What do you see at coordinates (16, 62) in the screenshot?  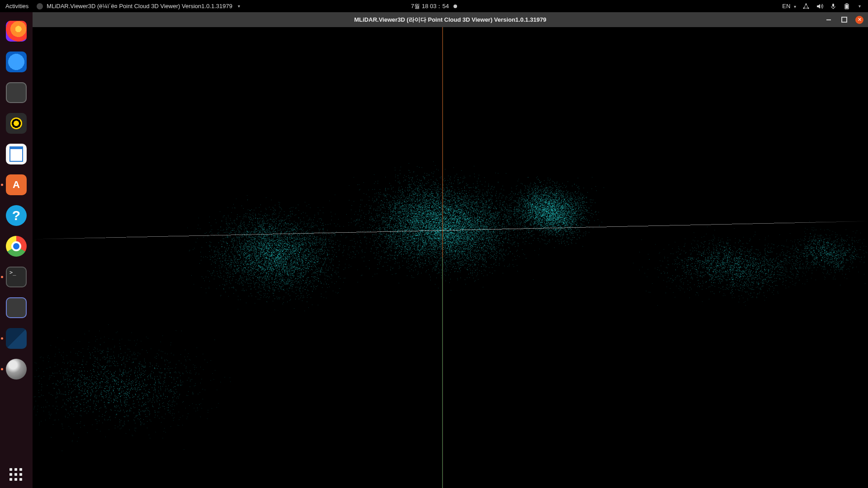 I see `thunderbird-icon` at bounding box center [16, 62].